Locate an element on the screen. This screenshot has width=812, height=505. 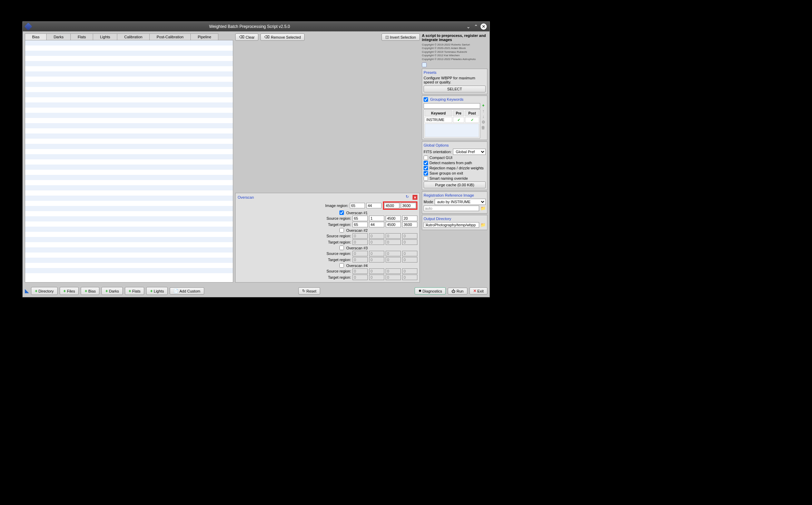
tab-darks: Darks is located at coordinates (59, 37).